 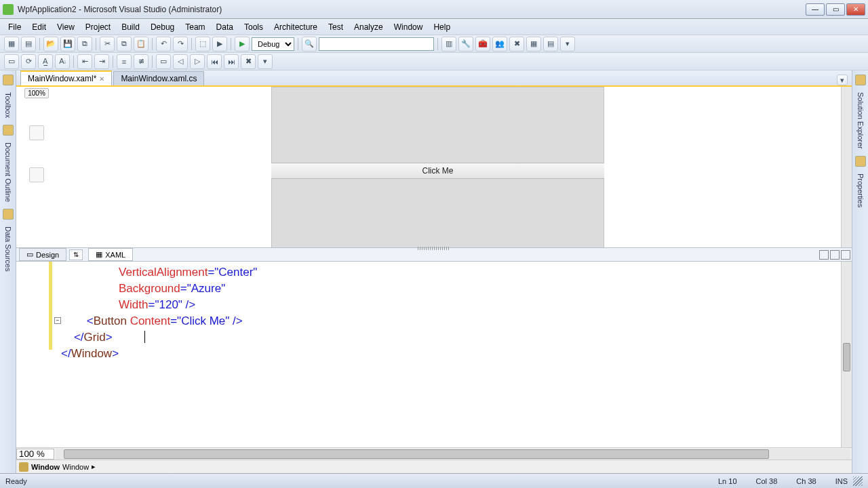 What do you see at coordinates (8, 214) in the screenshot?
I see `datasources-rail-icon` at bounding box center [8, 214].